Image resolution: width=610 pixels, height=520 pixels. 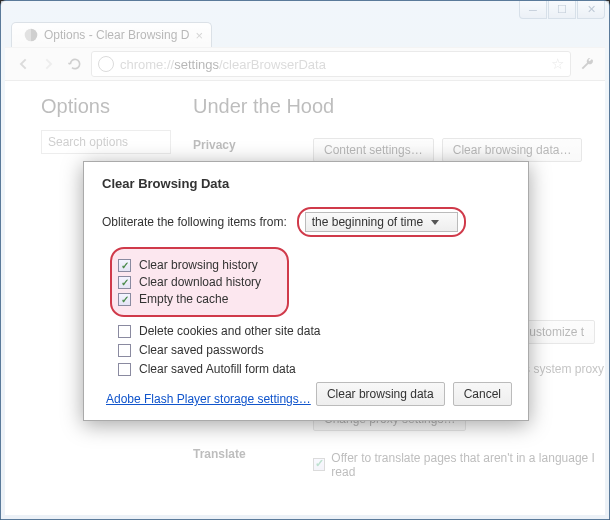 What do you see at coordinates (314, 369) in the screenshot?
I see `clear-autofill-checkbox: Clear saved Autofill form data` at bounding box center [314, 369].